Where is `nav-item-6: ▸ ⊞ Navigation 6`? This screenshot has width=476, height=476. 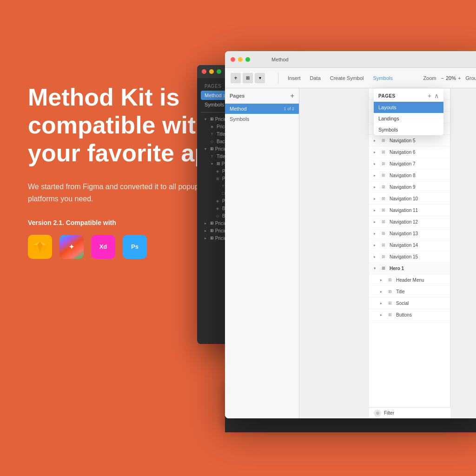
nav-item-6: ▸ ⊞ Navigation 6 is located at coordinates (410, 152).